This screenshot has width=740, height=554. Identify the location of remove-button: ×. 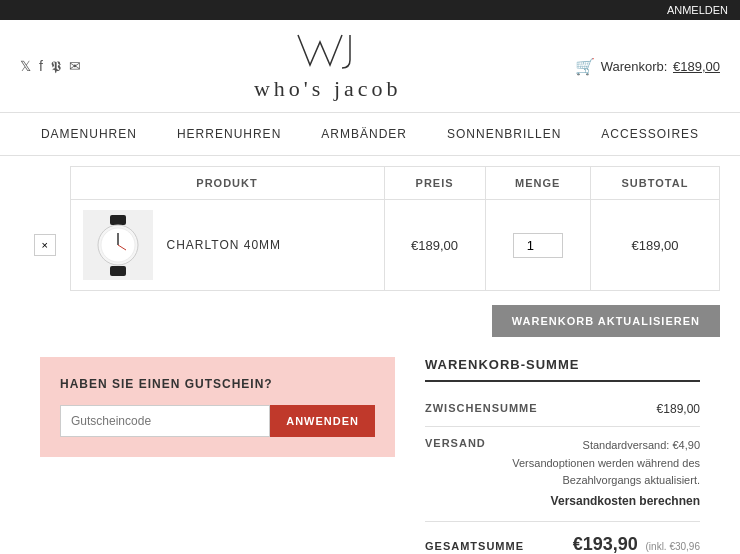
(45, 245).